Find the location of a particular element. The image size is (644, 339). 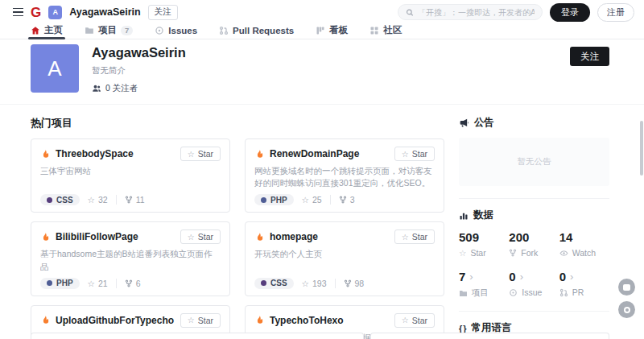

topbar: G A AyagawaSeirin 关注 登录 注册 is located at coordinates (322, 12).